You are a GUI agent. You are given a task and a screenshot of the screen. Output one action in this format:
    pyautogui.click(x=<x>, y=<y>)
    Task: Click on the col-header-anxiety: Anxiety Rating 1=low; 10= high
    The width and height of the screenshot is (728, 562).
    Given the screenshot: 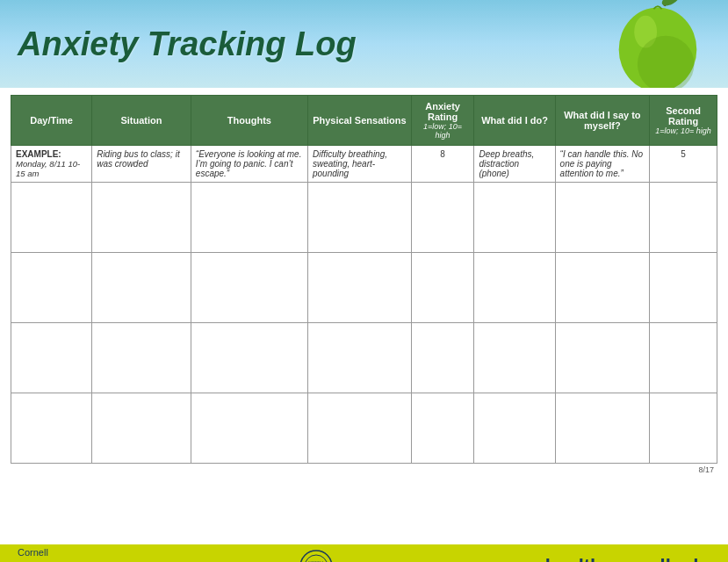 What is the action you would take?
    pyautogui.click(x=443, y=121)
    